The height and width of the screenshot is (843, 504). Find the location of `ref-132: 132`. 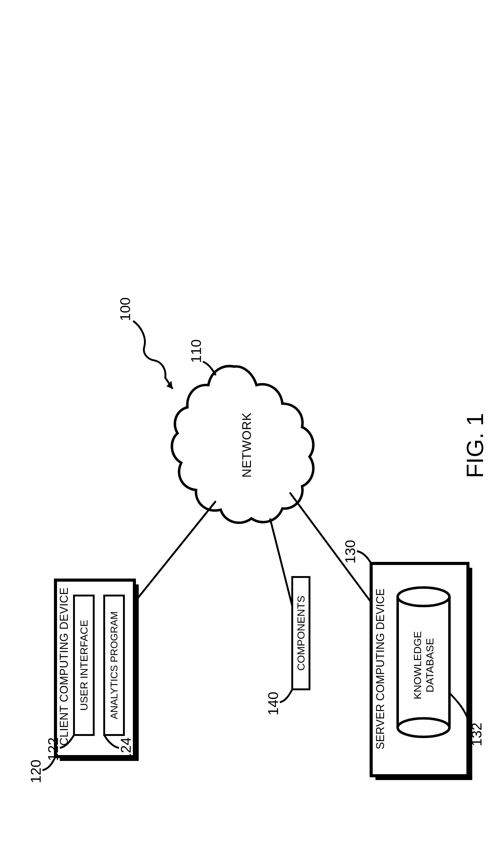

ref-132: 132 is located at coordinates (477, 735).